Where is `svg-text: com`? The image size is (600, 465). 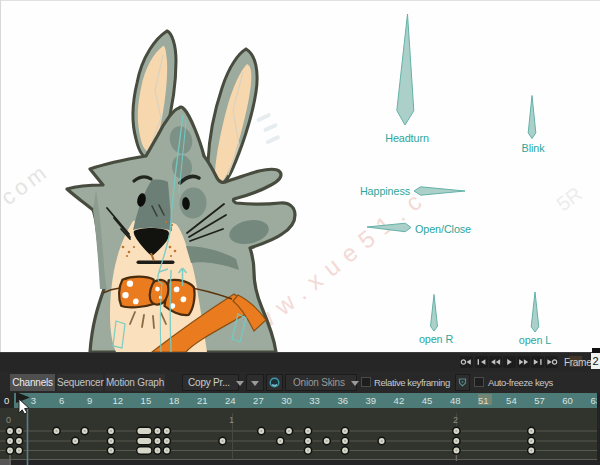 svg-text: com is located at coordinates (27, 184).